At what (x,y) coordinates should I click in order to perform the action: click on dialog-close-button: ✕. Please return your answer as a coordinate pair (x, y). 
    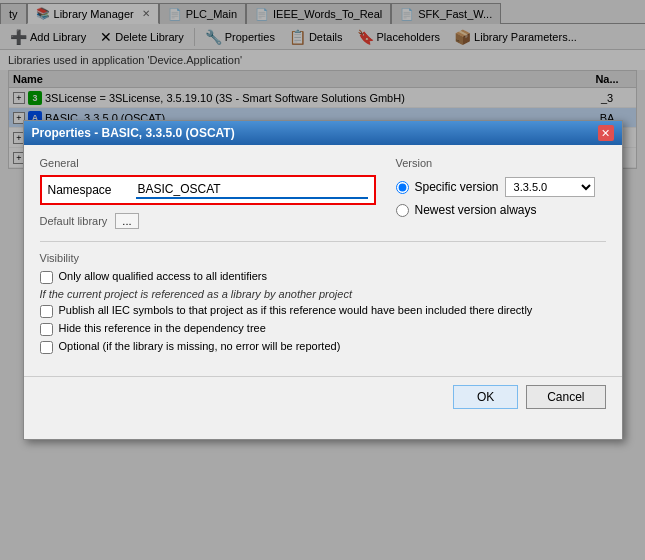
    Looking at the image, I should click on (606, 133).